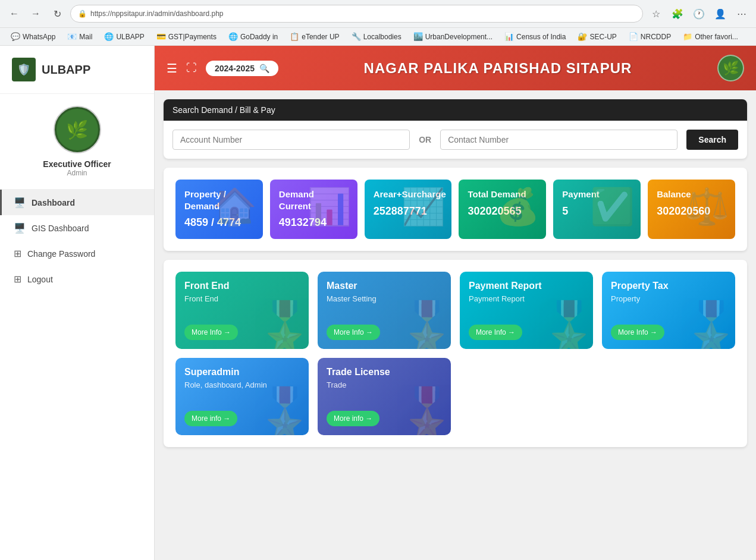  What do you see at coordinates (669, 286) in the screenshot?
I see `module-card-title: Property Tax` at bounding box center [669, 286].